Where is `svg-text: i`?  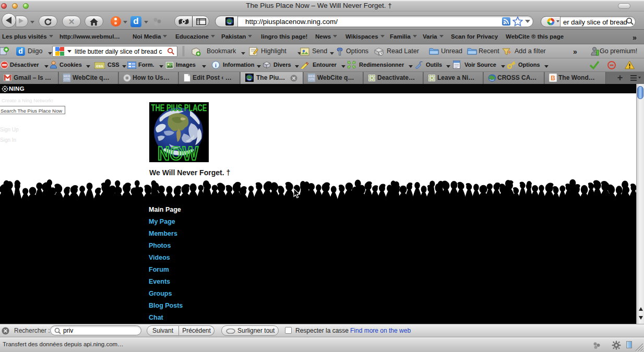
svg-text: i is located at coordinates (216, 66).